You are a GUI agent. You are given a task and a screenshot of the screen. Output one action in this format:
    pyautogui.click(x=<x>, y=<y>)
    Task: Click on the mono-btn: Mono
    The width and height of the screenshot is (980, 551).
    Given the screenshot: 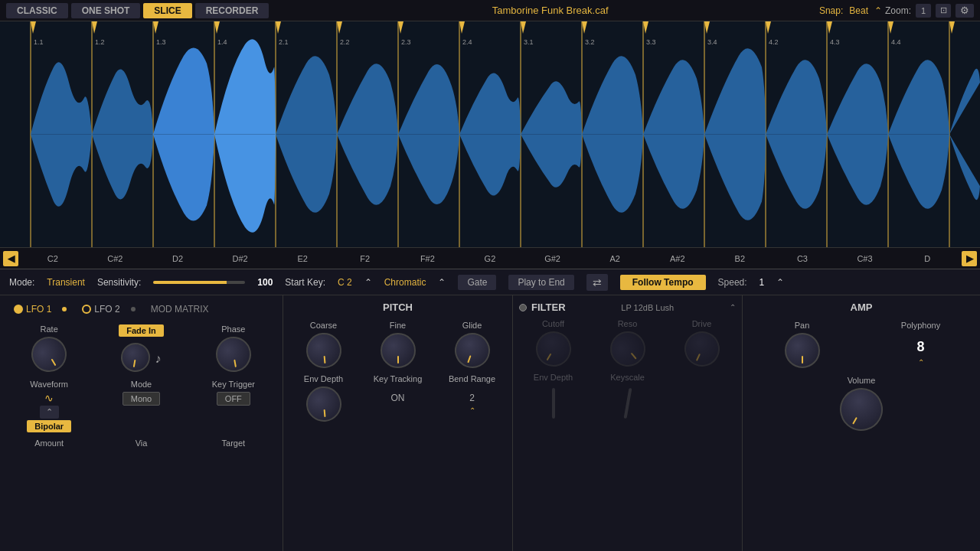 What is the action you would take?
    pyautogui.click(x=142, y=399)
    